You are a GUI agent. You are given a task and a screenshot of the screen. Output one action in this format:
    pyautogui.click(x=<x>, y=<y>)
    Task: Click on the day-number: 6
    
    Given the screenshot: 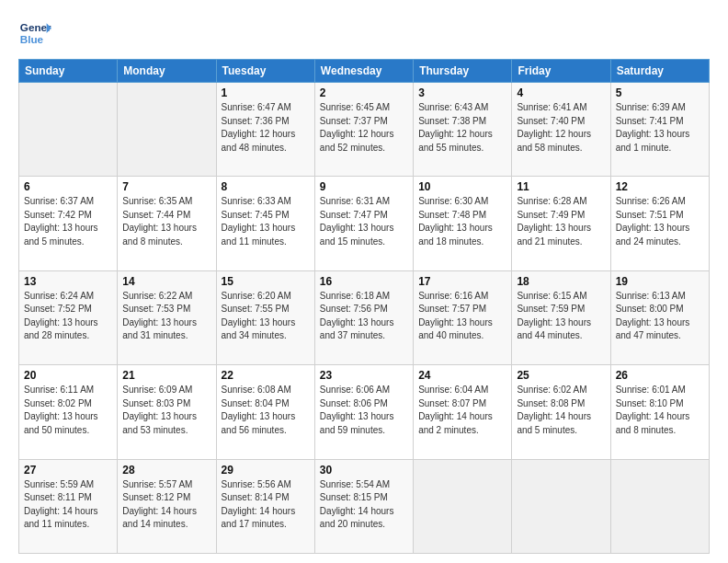 What is the action you would take?
    pyautogui.click(x=68, y=187)
    